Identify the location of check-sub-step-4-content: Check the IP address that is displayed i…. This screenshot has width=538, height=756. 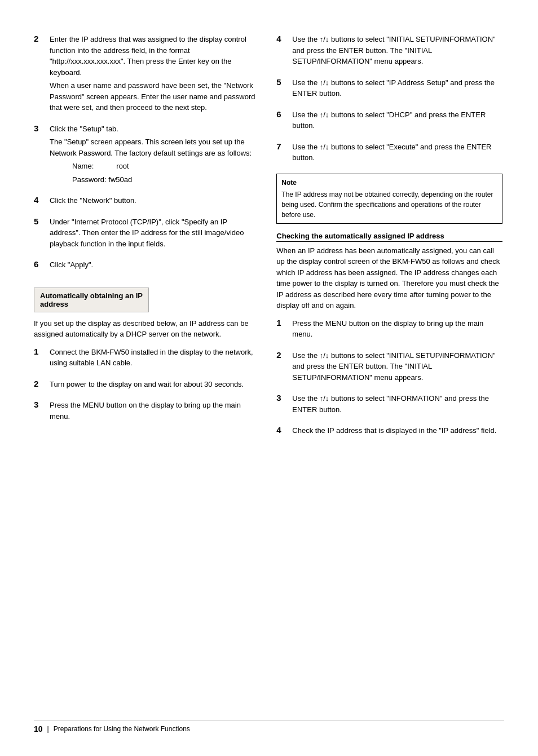
(394, 432).